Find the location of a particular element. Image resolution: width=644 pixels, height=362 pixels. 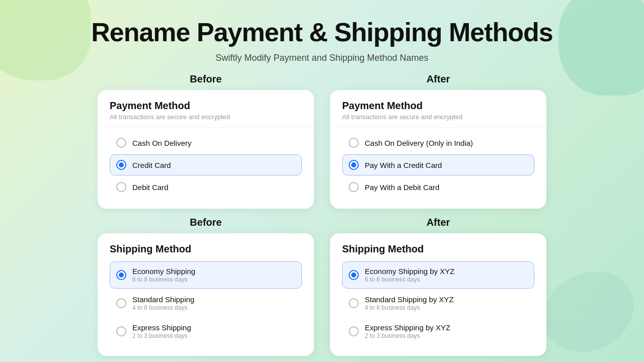

page-title: Rename Payment & Shipping Methods is located at coordinates (322, 32).